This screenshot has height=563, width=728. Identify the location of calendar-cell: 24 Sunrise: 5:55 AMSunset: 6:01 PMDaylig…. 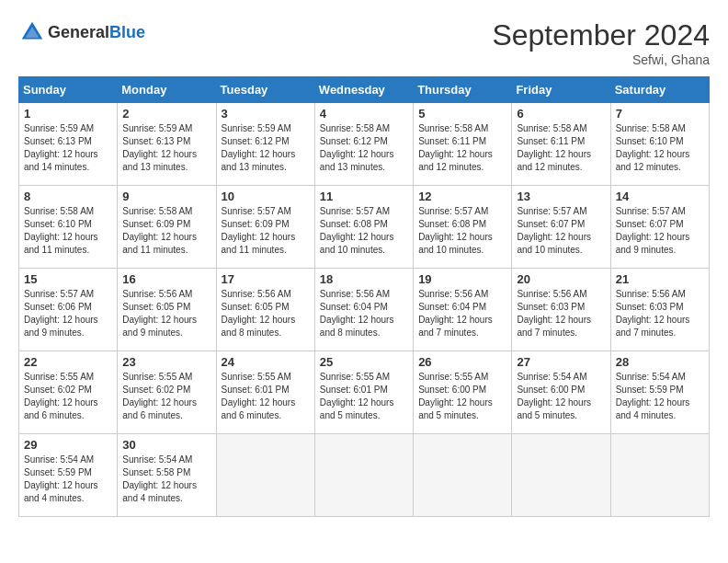
(265, 393).